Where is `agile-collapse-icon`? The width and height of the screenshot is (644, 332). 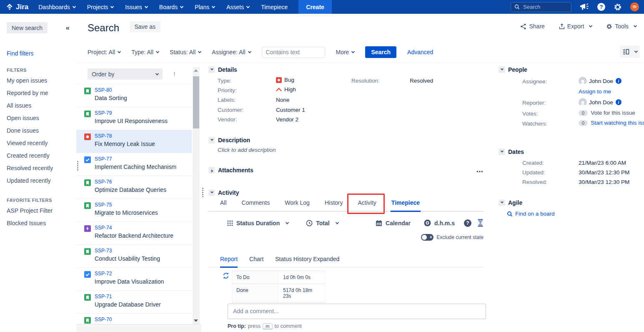
agile-collapse-icon is located at coordinates (502, 203).